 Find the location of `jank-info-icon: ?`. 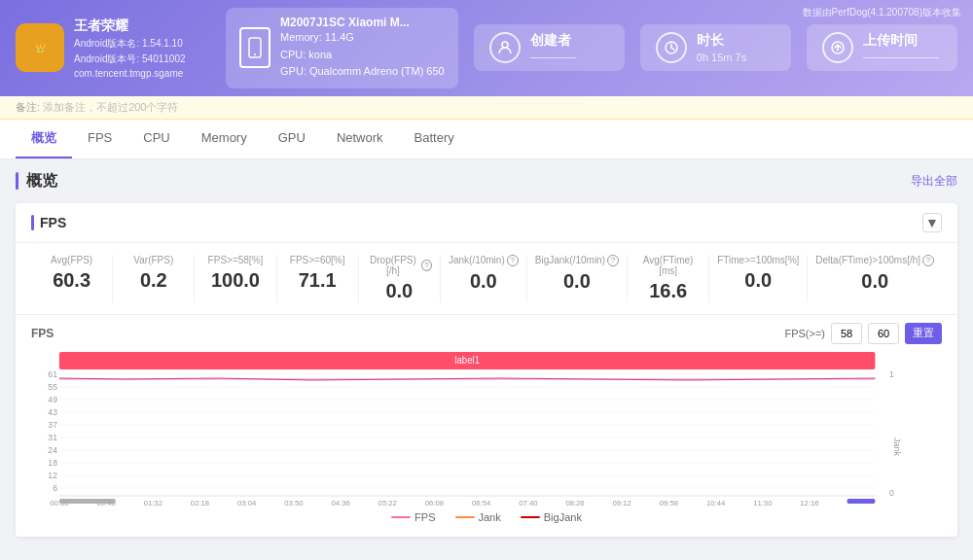

jank-info-icon: ? is located at coordinates (513, 261).